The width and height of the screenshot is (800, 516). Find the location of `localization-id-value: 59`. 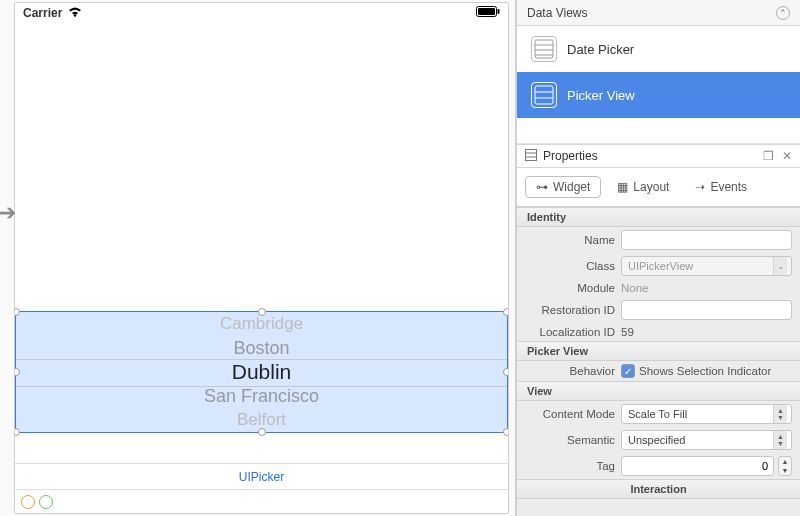

localization-id-value: 59 is located at coordinates (628, 332).